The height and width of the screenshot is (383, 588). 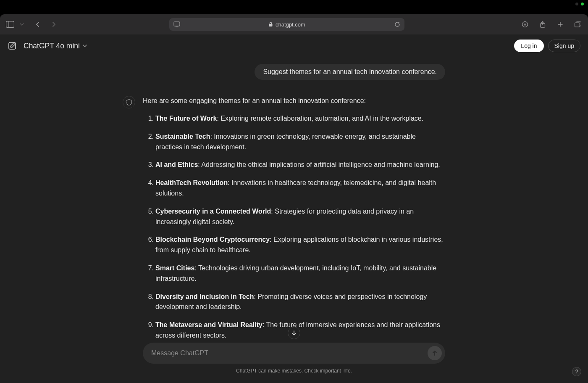 I want to click on user-message: Suggest themes for an annual tech innova…, so click(x=350, y=72).